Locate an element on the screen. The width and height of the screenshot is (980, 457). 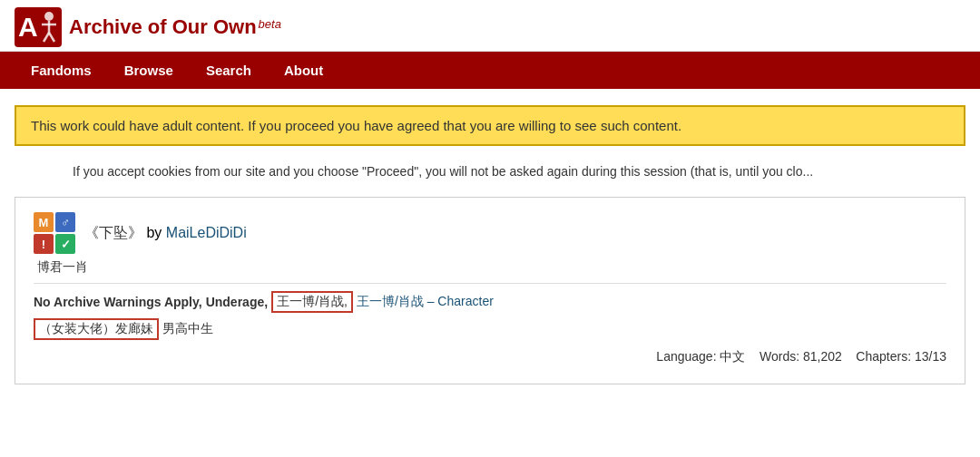
work-author-link: MaiLeDiDiDi is located at coordinates (207, 232).